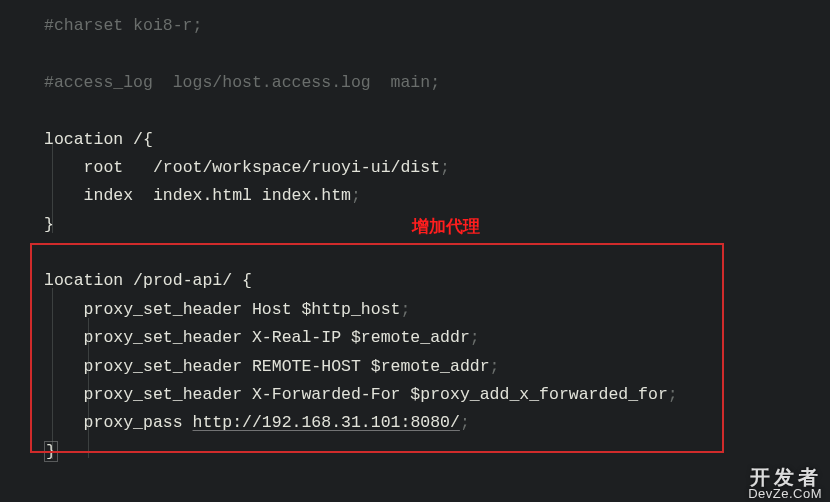  Describe the element at coordinates (104, 168) in the screenshot. I see `directive-root: root` at that location.